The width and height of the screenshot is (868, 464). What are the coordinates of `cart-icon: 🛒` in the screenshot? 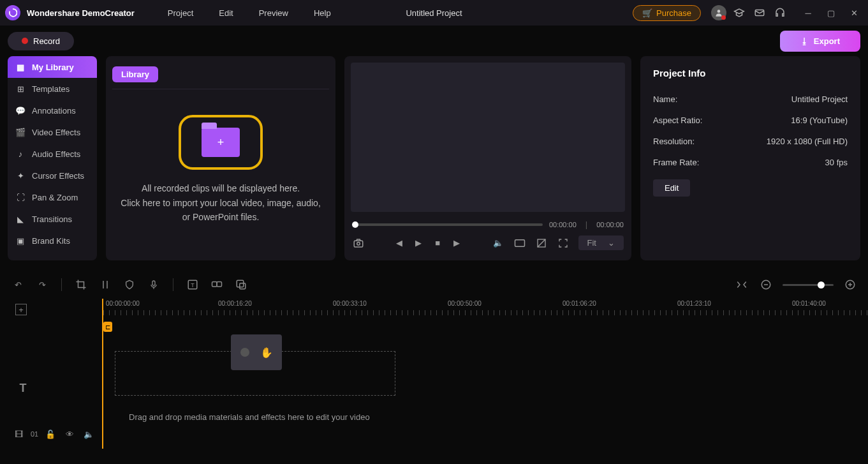 It's located at (647, 13).